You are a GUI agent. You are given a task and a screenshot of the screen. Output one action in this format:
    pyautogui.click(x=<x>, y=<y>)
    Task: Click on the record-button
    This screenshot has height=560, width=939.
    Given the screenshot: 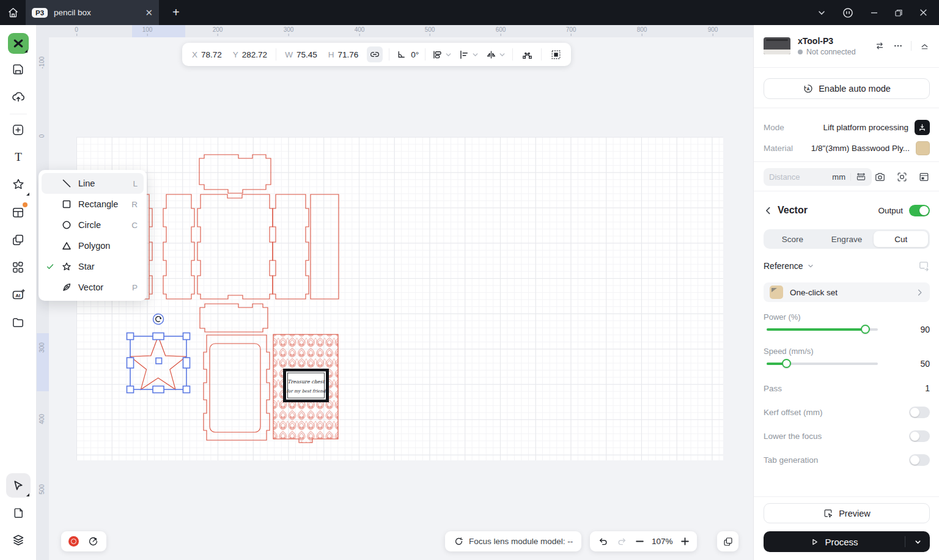 What is the action you would take?
    pyautogui.click(x=73, y=542)
    